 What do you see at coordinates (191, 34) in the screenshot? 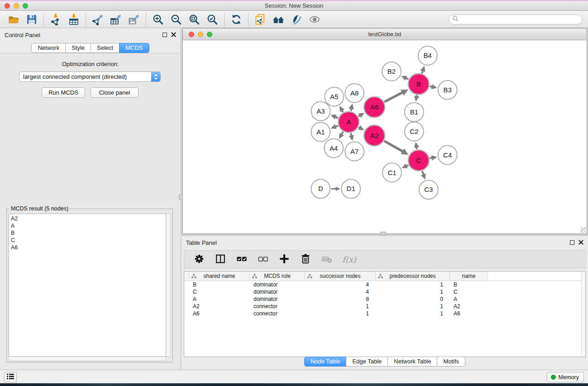
I see `network-close-button` at bounding box center [191, 34].